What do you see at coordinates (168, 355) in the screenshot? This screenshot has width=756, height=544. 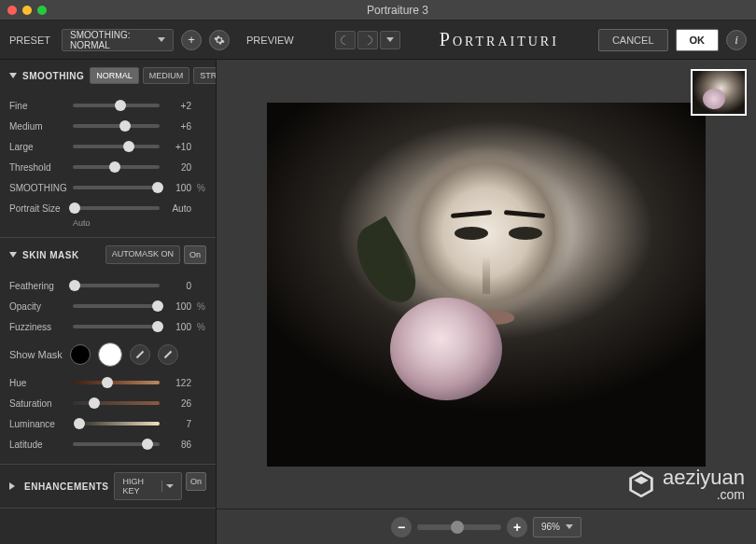 I see `eyedropper-icon` at bounding box center [168, 355].